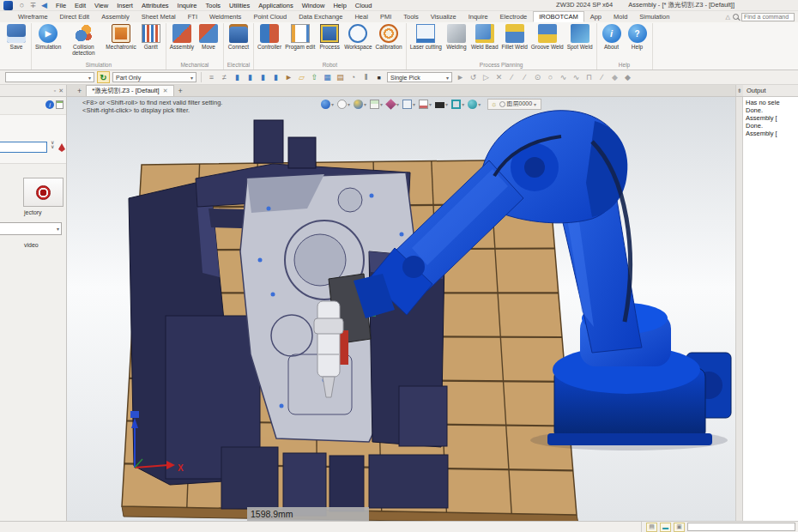 This screenshot has width=798, height=532. What do you see at coordinates (515, 105) in the screenshot?
I see `layer-indicator: 图层0000 ▾` at bounding box center [515, 105].